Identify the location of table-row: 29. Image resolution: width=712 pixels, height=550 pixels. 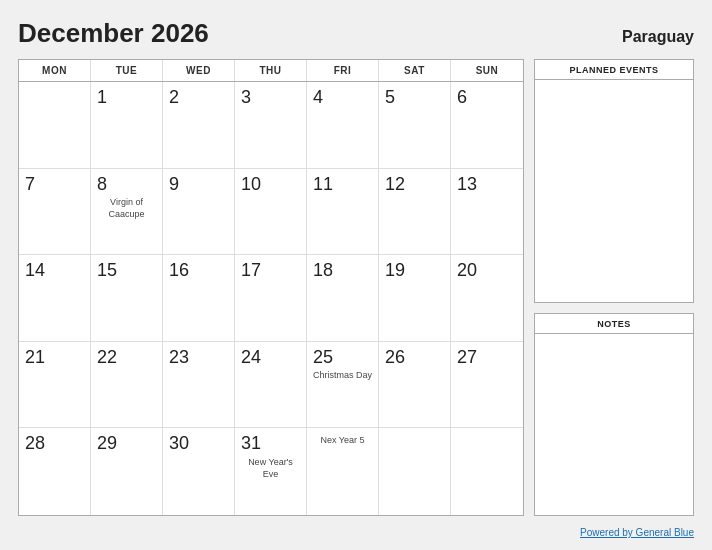
(127, 472).